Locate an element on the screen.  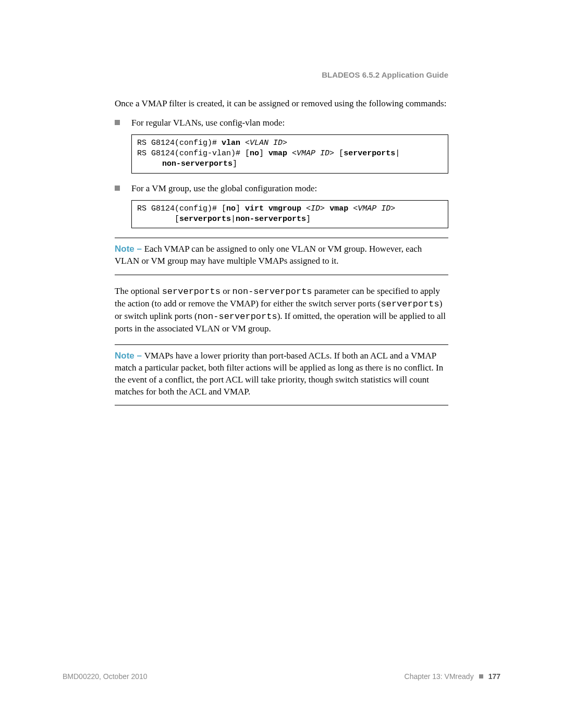
footer-right: Chapter 13: VMready 177 is located at coordinates (452, 676).